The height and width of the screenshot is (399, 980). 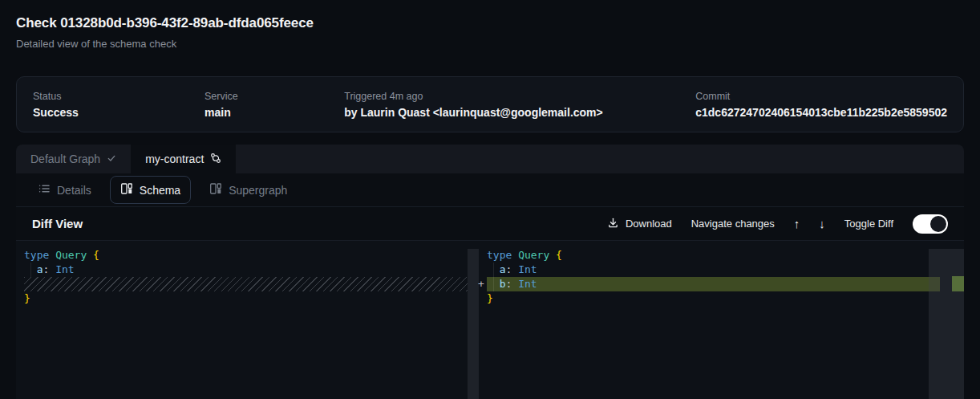 I want to click on summary-commit: Commit c1dc62724702406154013cbe11b225b2e…, so click(x=821, y=104).